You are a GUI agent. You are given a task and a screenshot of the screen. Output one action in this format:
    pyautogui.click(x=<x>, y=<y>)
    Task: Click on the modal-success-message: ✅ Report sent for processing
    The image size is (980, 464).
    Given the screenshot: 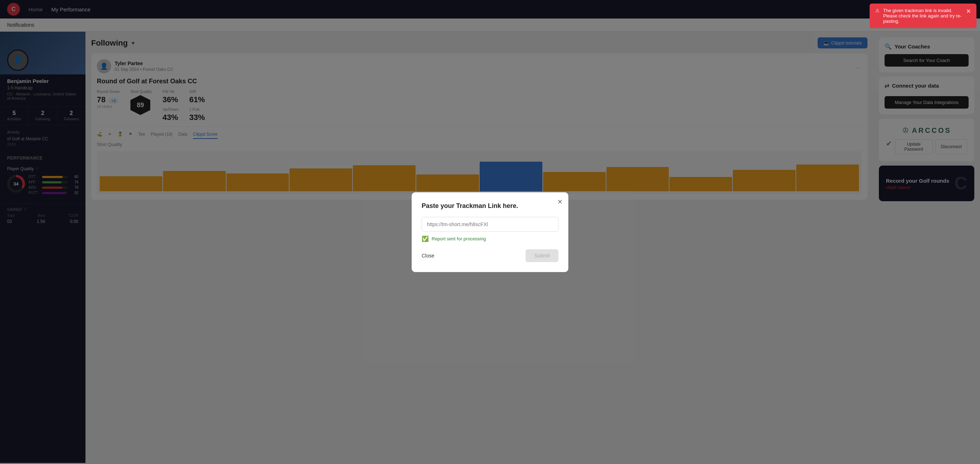 What is the action you would take?
    pyautogui.click(x=490, y=239)
    